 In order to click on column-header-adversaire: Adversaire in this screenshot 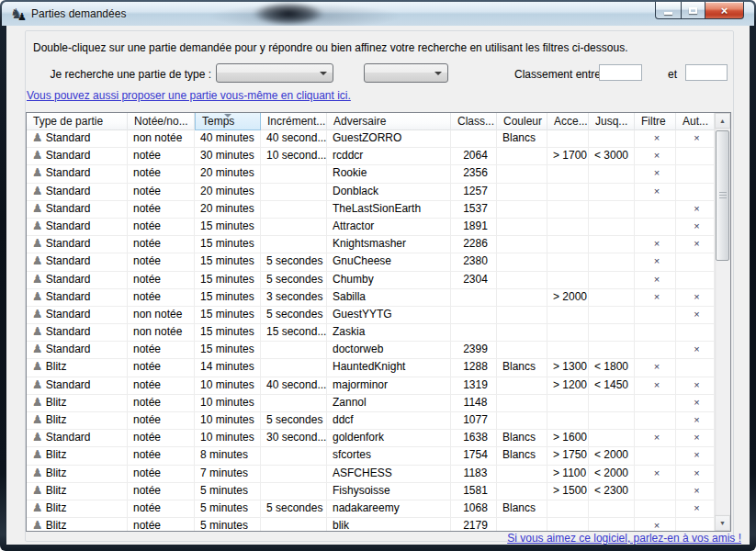, I will do `click(389, 121)`.